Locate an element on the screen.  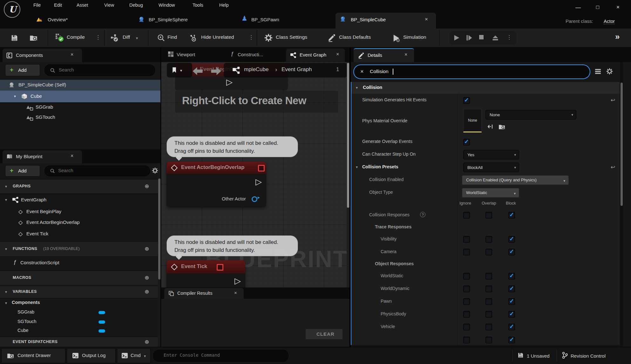
frame-skip-icon is located at coordinates (469, 38).